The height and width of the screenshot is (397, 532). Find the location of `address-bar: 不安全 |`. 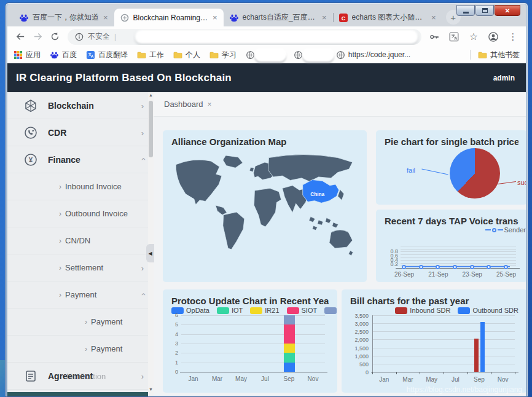

address-bar: 不安全 | is located at coordinates (244, 37).